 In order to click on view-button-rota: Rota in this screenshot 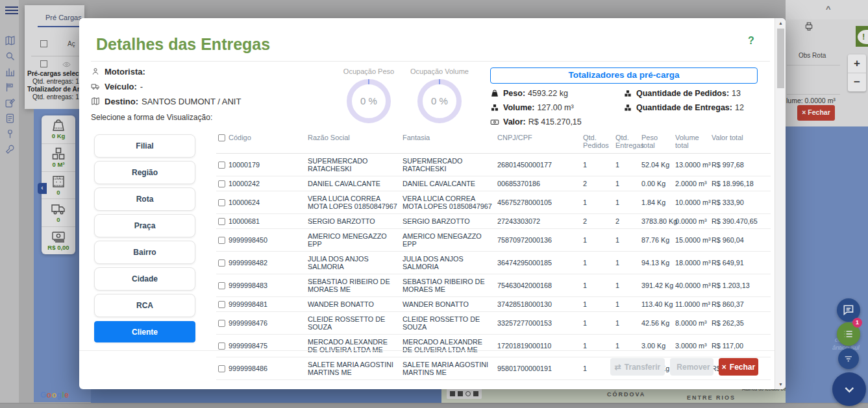, I will do `click(145, 199)`.